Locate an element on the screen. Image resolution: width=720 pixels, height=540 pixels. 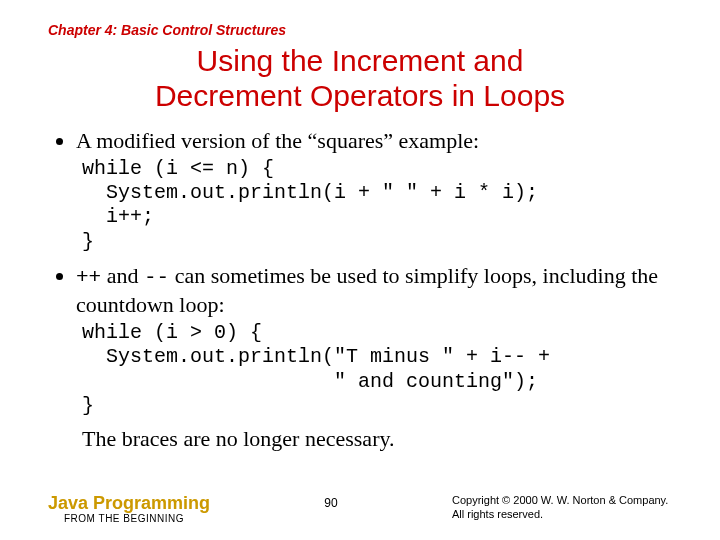
page-number: 90 is located at coordinates (330, 502).